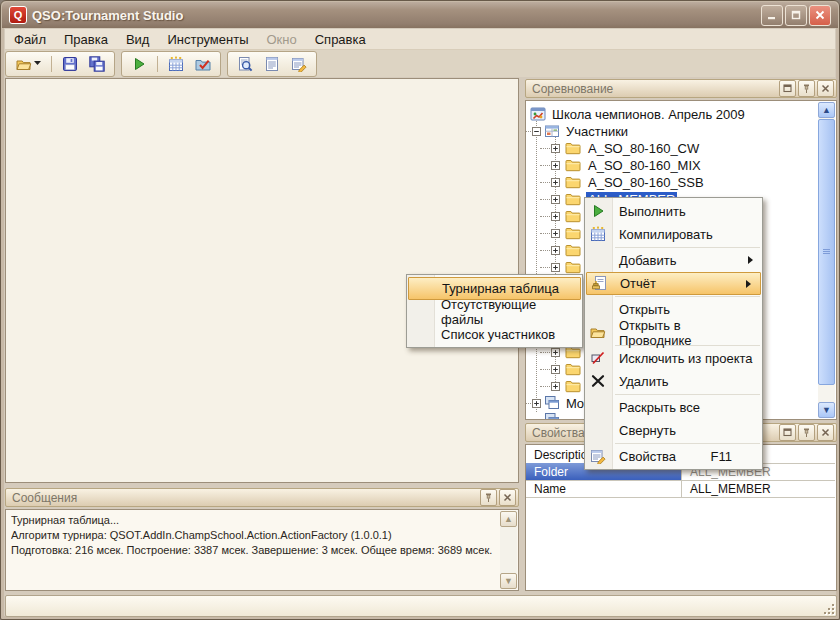  What do you see at coordinates (245, 64) in the screenshot?
I see `search-report-button` at bounding box center [245, 64].